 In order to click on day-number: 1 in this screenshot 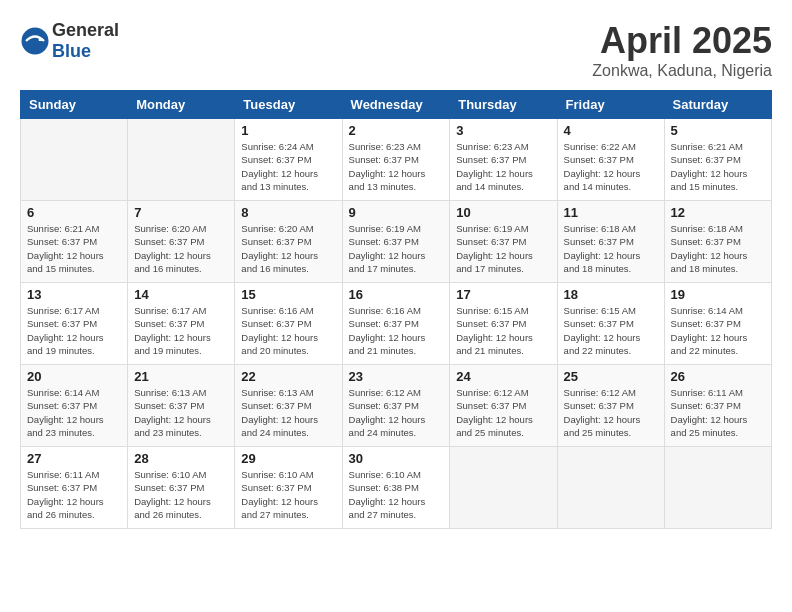, I will do `click(288, 130)`.